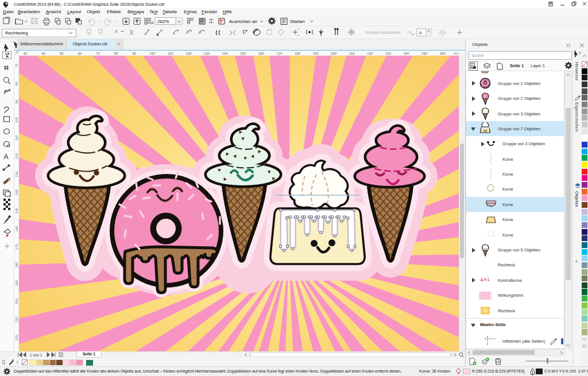 This screenshot has width=588, height=376. What do you see at coordinates (36, 355) in the screenshot?
I see `svg-text: 1 von 1` at bounding box center [36, 355].